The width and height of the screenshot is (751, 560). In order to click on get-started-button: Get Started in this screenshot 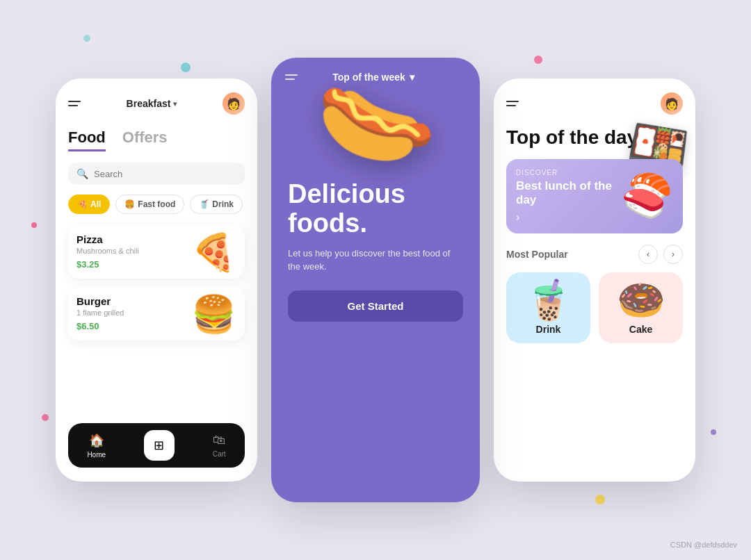, I will do `click(376, 306)`.